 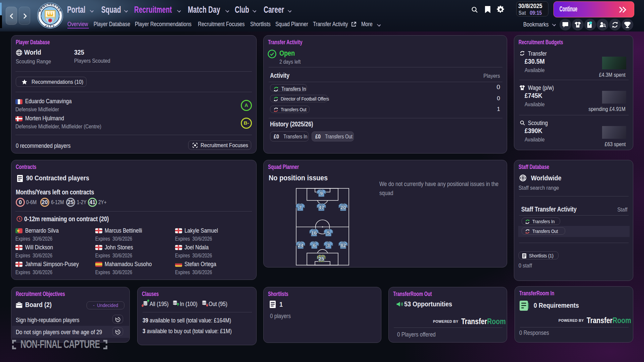 What do you see at coordinates (321, 207) in the screenshot?
I see `svg-text: 47` at bounding box center [321, 207].